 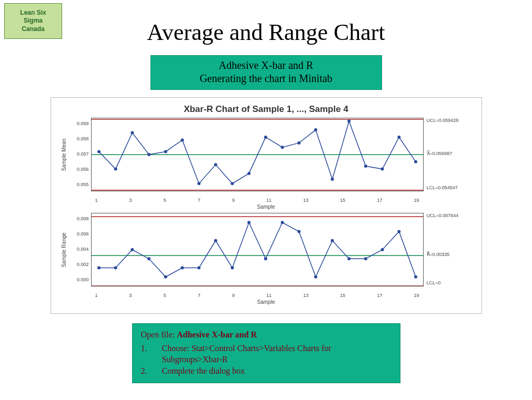 What do you see at coordinates (81, 154) in the screenshot?
I see `xbar-yaxis: 0.0590.0580.0570.0560.055` at bounding box center [81, 154].